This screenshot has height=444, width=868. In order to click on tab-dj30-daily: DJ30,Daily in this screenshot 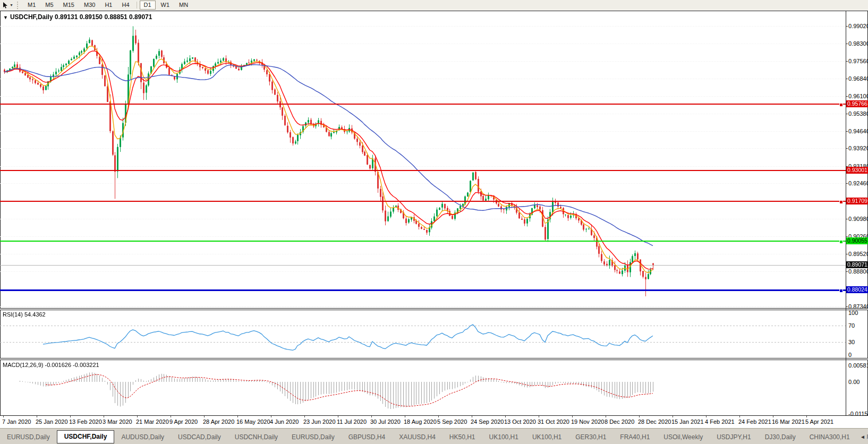, I will do `click(780, 438)`.